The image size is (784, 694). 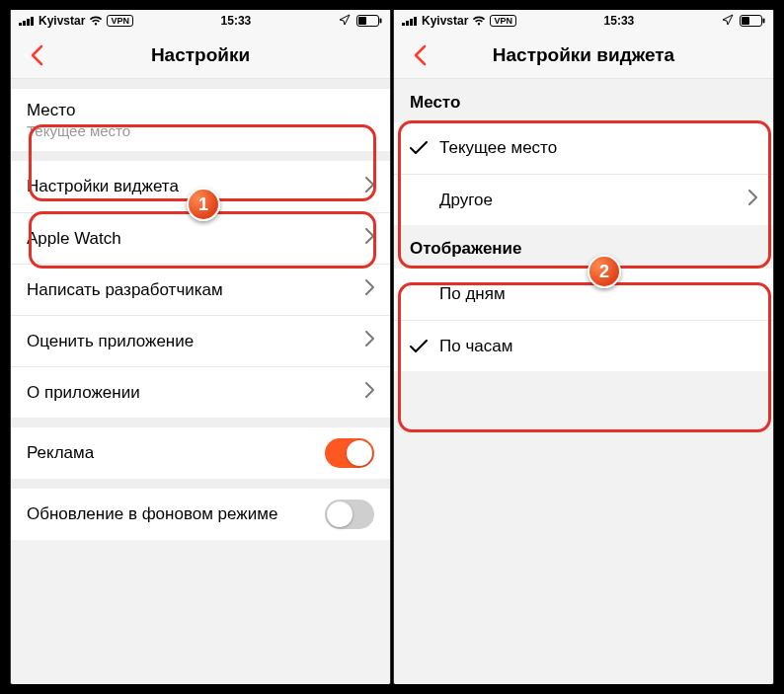 What do you see at coordinates (200, 392) in the screenshot?
I see `about-app-row: О приложении` at bounding box center [200, 392].